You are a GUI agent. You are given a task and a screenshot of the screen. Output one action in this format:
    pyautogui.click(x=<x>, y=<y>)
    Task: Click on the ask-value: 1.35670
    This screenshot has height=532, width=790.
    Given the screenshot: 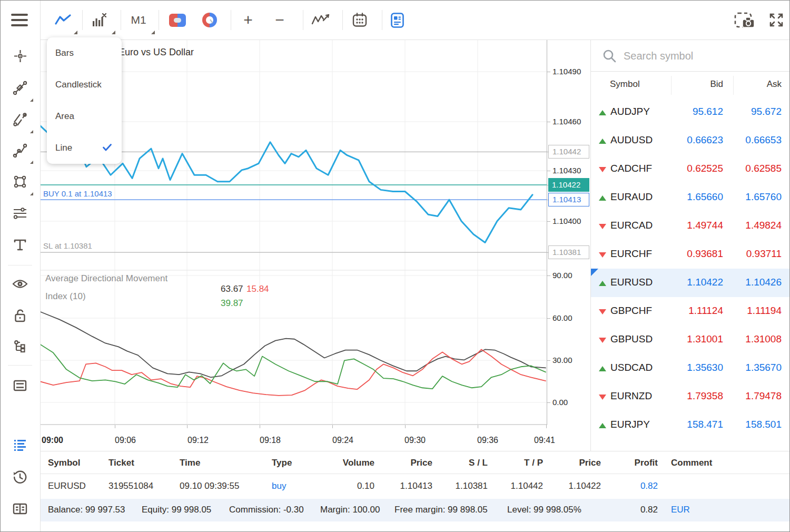 What is the action you would take?
    pyautogui.click(x=764, y=368)
    